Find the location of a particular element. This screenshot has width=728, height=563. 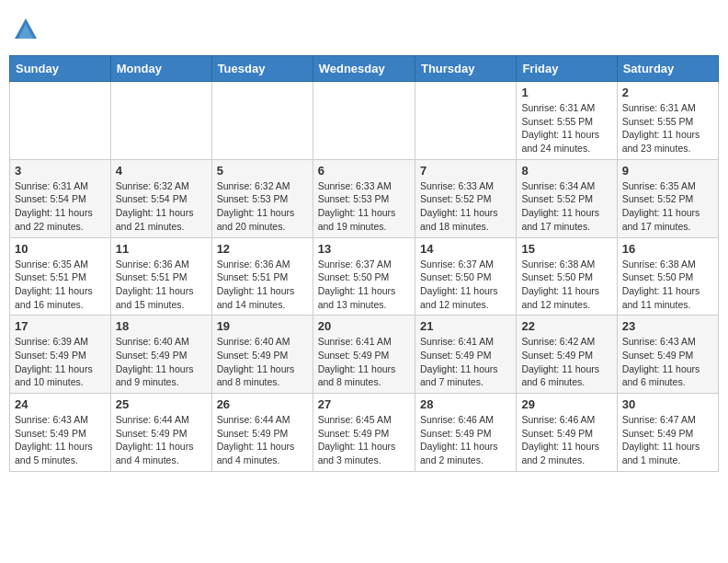

calendar-cell: 22Sunrise: 6:42 AM Sunset: 5:49 PM Dayli… is located at coordinates (566, 355).